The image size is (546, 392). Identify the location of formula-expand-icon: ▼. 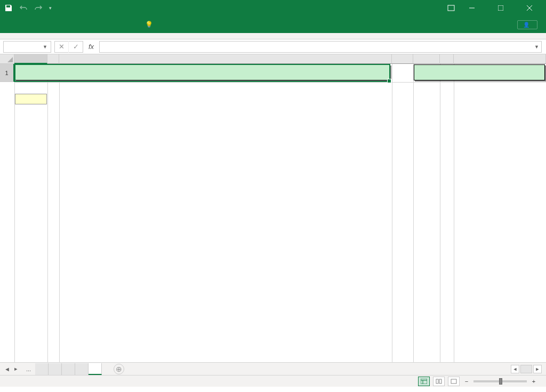
(536, 47).